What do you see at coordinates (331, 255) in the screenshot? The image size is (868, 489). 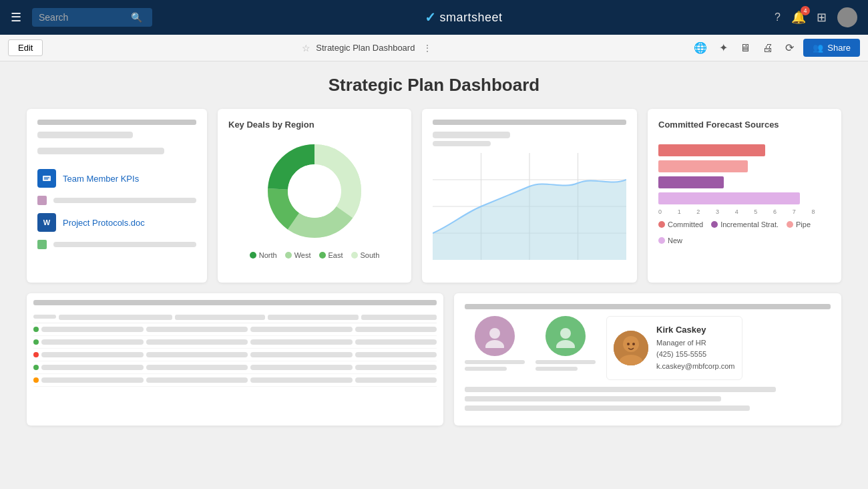 I see `legend-east: East` at bounding box center [331, 255].